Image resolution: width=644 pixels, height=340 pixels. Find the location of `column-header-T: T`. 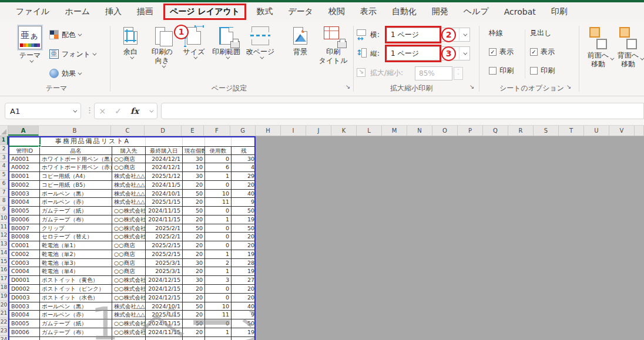

column-header-T: T is located at coordinates (571, 130).